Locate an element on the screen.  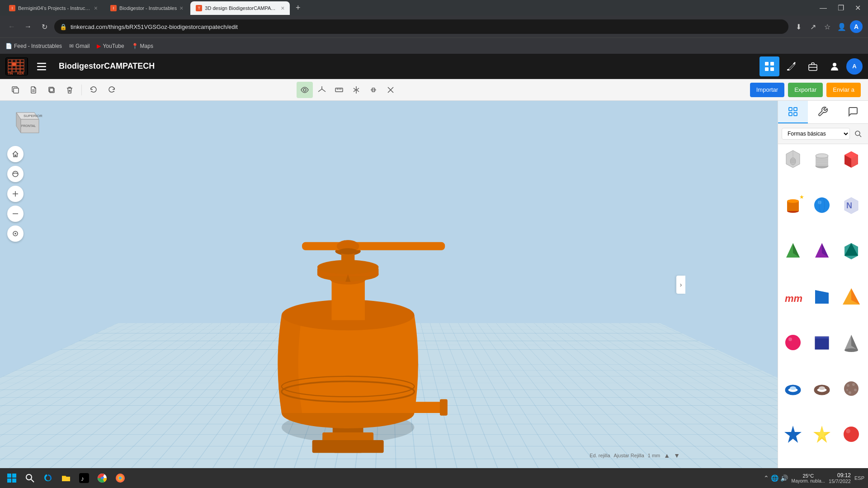
weather-widget: 25°C Mayorm. nubla... is located at coordinates (808, 478).